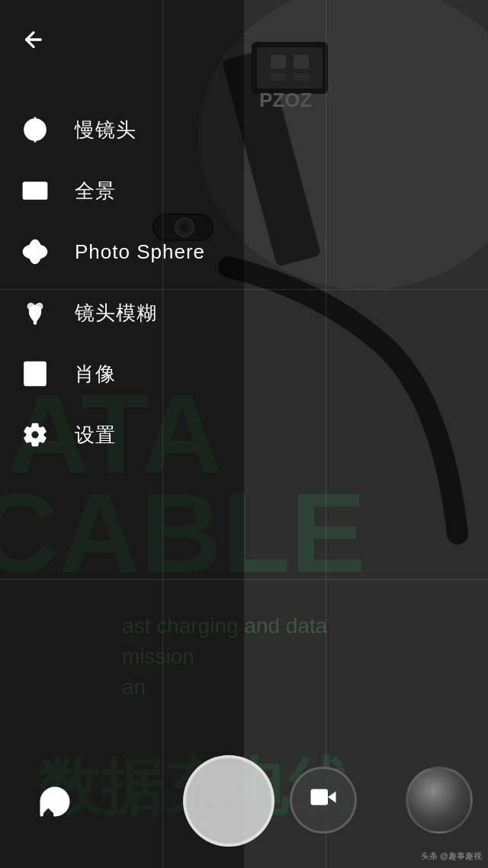 The width and height of the screenshot is (488, 868). I want to click on rotate-camera-button, so click(55, 802).